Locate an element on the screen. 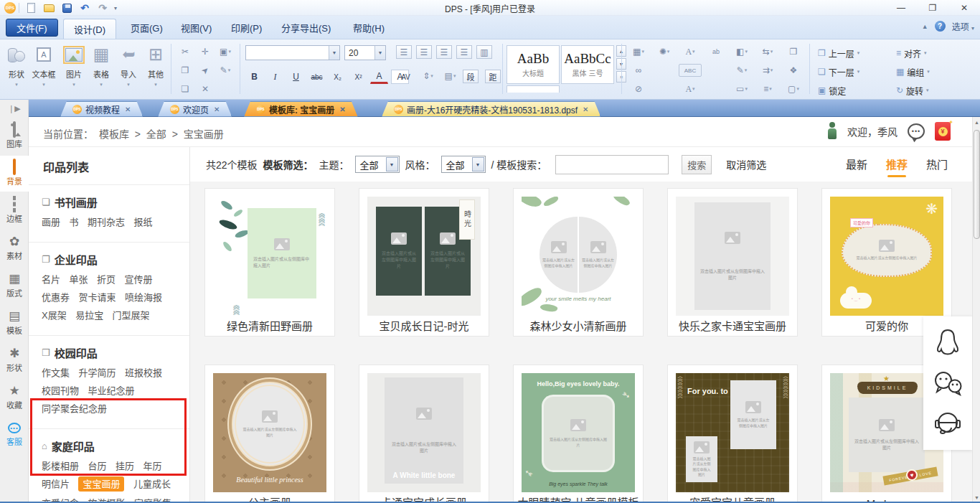 The image size is (980, 503). panel-link-active-baby-album: 宝宝画册 is located at coordinates (101, 484).